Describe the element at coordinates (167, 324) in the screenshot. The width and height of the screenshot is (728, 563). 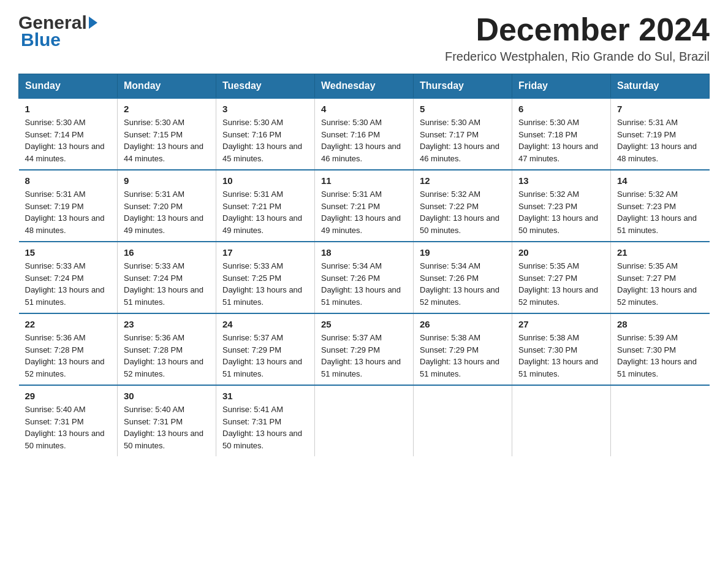
I see `day-number: 23` at that location.